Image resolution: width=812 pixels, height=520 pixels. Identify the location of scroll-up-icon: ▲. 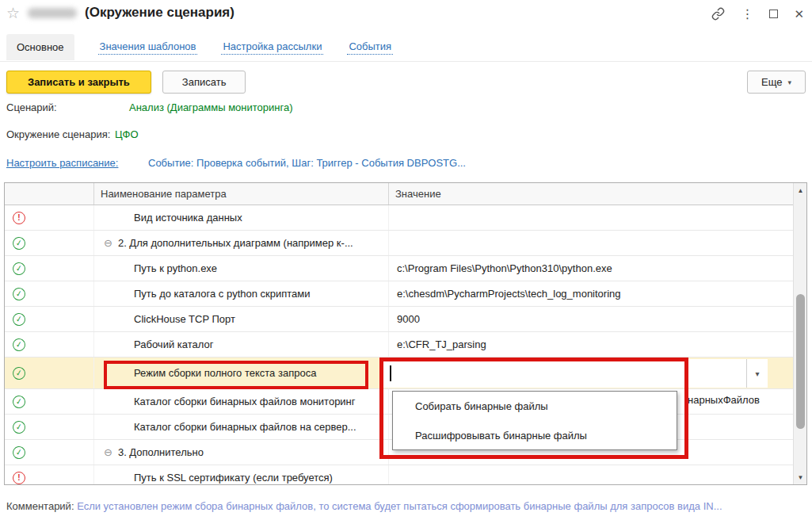
(800, 190).